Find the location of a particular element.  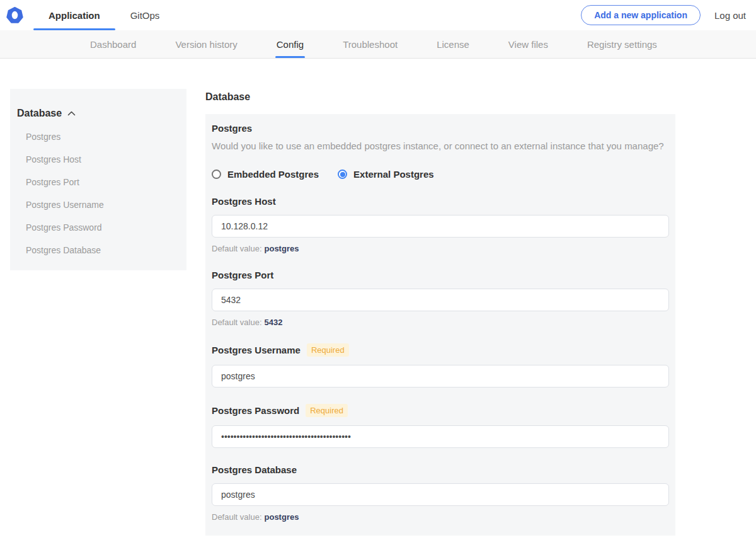

chevron-up-icon is located at coordinates (72, 113).